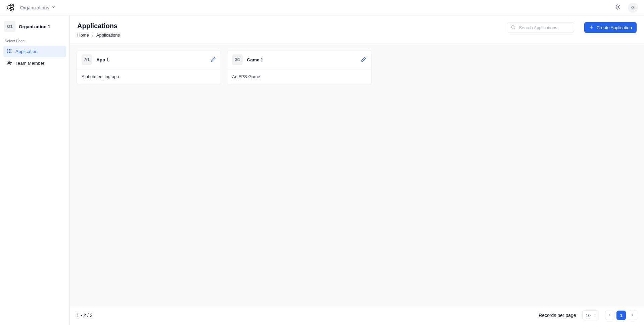 Image resolution: width=644 pixels, height=325 pixels. Describe the element at coordinates (237, 60) in the screenshot. I see `application-badge: G1` at that location.